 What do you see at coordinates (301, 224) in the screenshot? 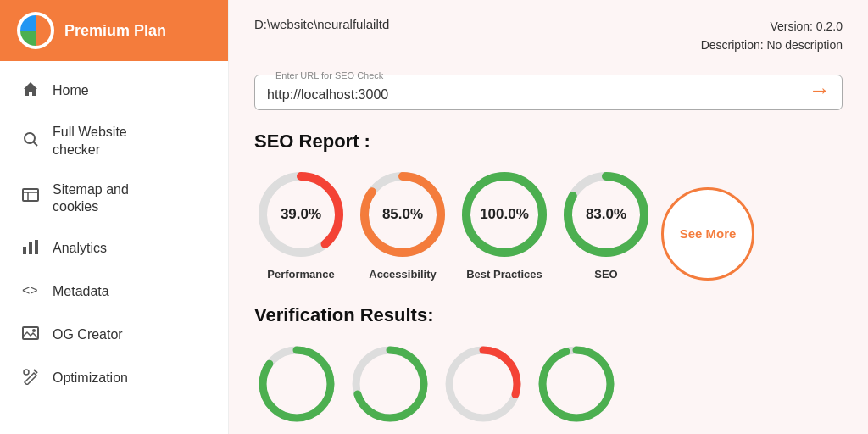
I see `gauge-performance: 39.0% Performance` at bounding box center [301, 224].